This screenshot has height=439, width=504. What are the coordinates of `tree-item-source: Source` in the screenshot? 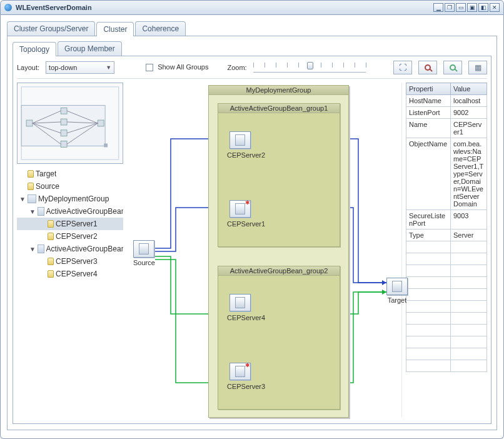 It's located at (70, 186).